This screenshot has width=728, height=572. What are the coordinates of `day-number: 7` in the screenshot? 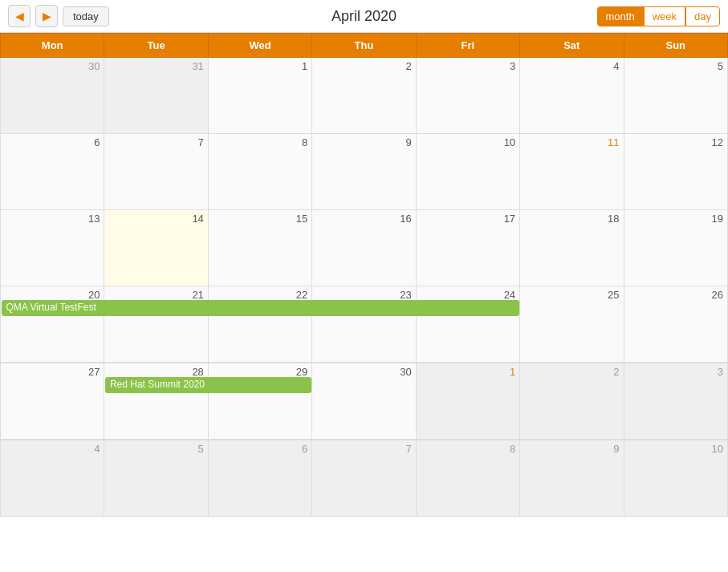 It's located at (156, 141).